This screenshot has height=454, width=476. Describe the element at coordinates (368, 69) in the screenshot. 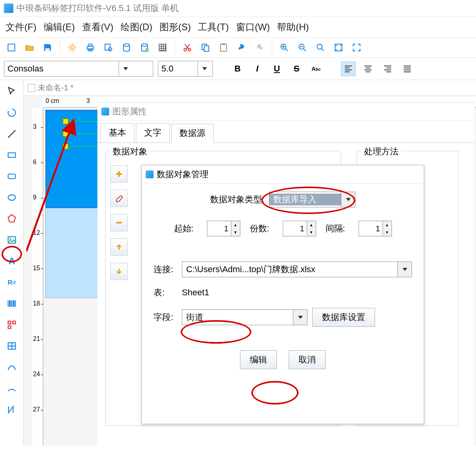

I see `align-center-button` at that location.